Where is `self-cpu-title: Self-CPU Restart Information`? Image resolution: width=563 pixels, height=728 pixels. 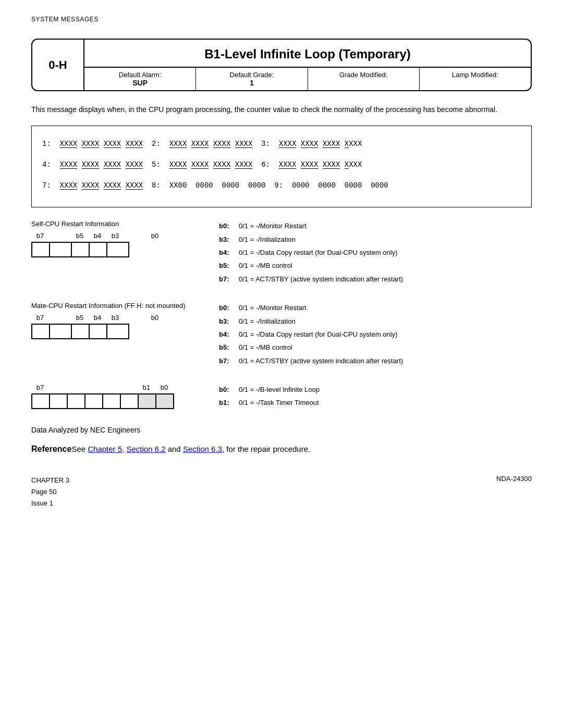
self-cpu-title: Self-CPU Restart Information is located at coordinates (115, 224).